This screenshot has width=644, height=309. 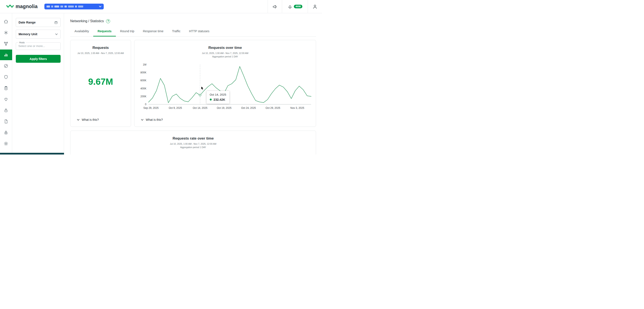 What do you see at coordinates (176, 108) in the screenshot?
I see `svg-text: Oct 9, 2025` at bounding box center [176, 108].